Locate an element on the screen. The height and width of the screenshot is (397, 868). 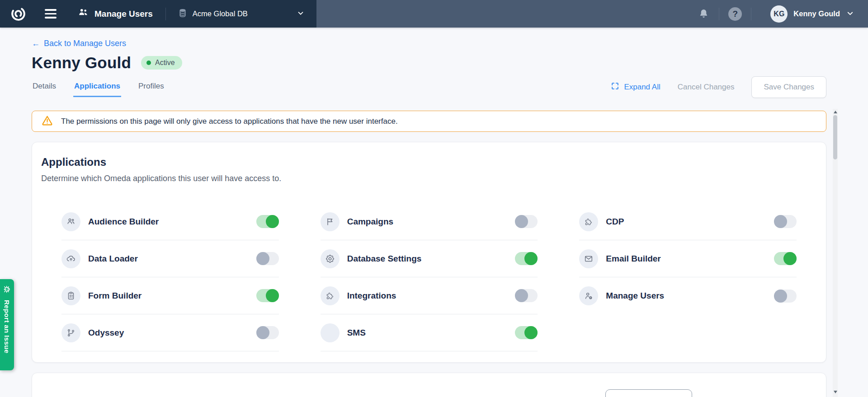
envelope-icon is located at coordinates (589, 259).